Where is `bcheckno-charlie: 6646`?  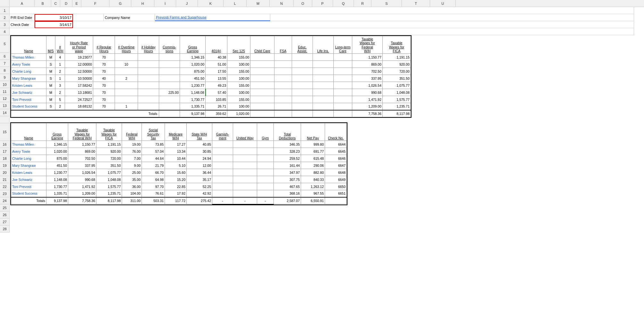 bcheckno-charlie: 6646 is located at coordinates (336, 158).